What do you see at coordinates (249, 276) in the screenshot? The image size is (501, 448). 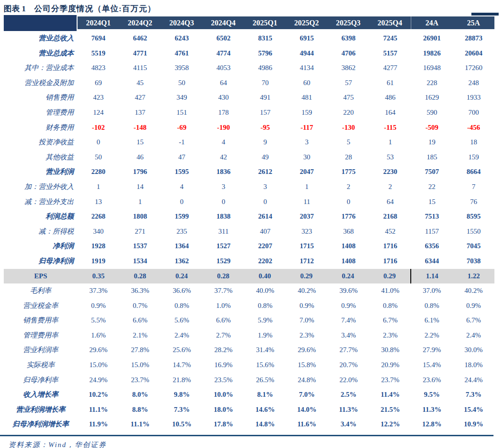 I see `table-row: EPS0.350.280.240.280.400.290.240.291.141…` at bounding box center [249, 276].